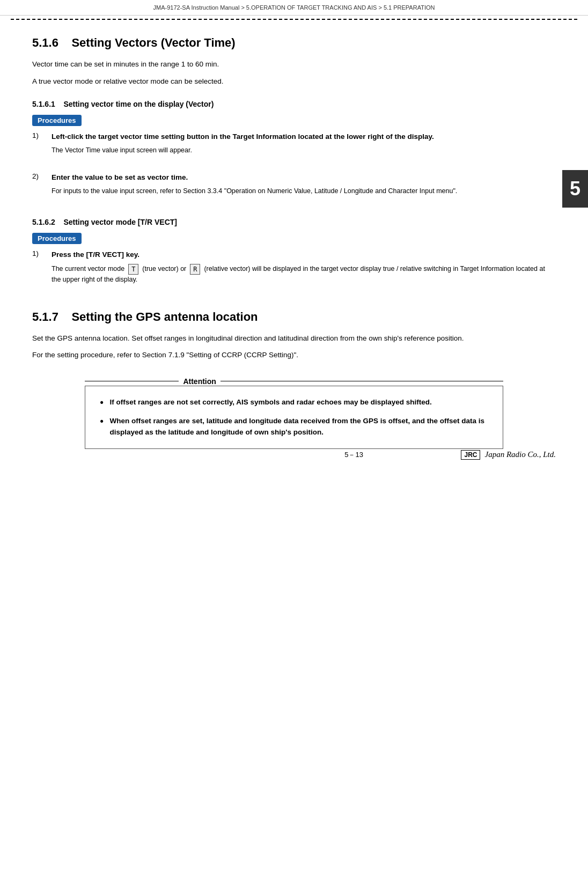  Describe the element at coordinates (254, 191) in the screenshot. I see `step-desc: For inputs to the value input screen, re…` at that location.